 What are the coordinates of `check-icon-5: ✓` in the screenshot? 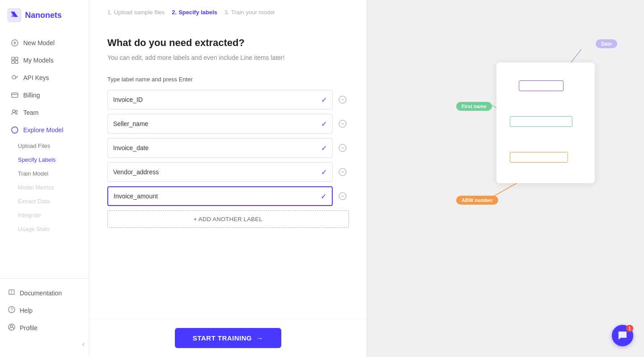 It's located at (324, 197).